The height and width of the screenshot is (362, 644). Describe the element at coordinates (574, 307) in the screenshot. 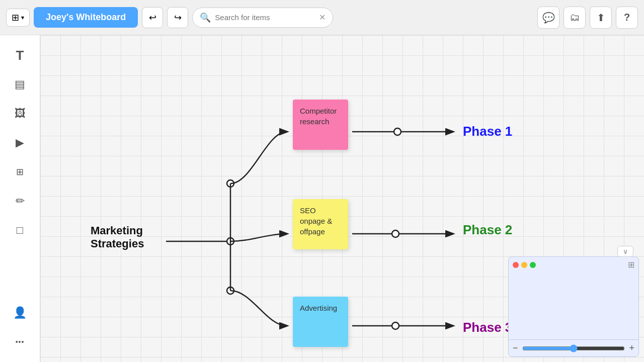

I see `minimap-panel: ∨ ⊞ − +` at that location.